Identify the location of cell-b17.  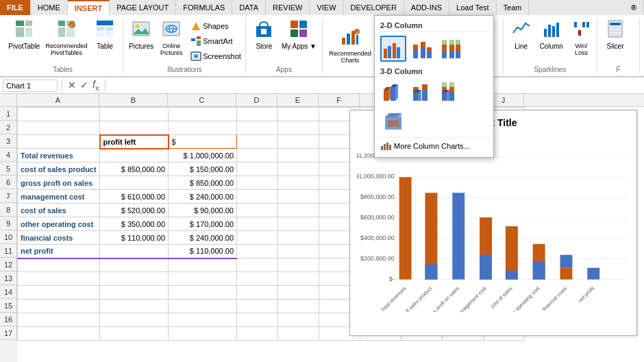
(134, 334).